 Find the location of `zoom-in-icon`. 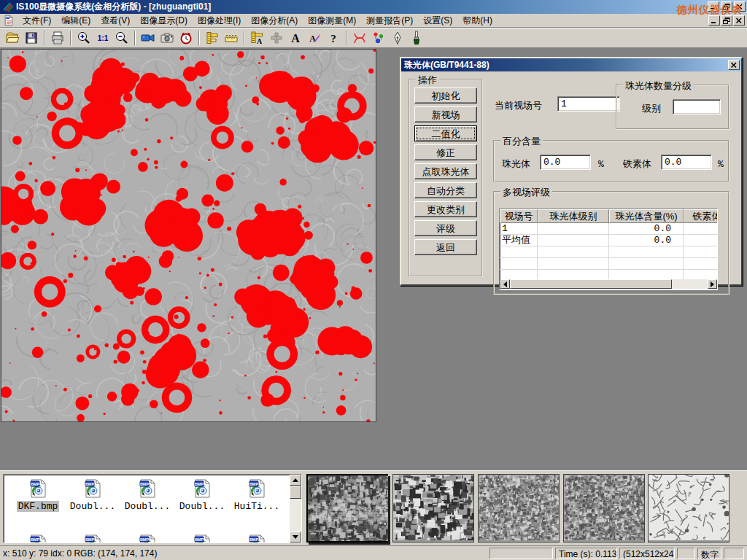

zoom-in-icon is located at coordinates (84, 38).